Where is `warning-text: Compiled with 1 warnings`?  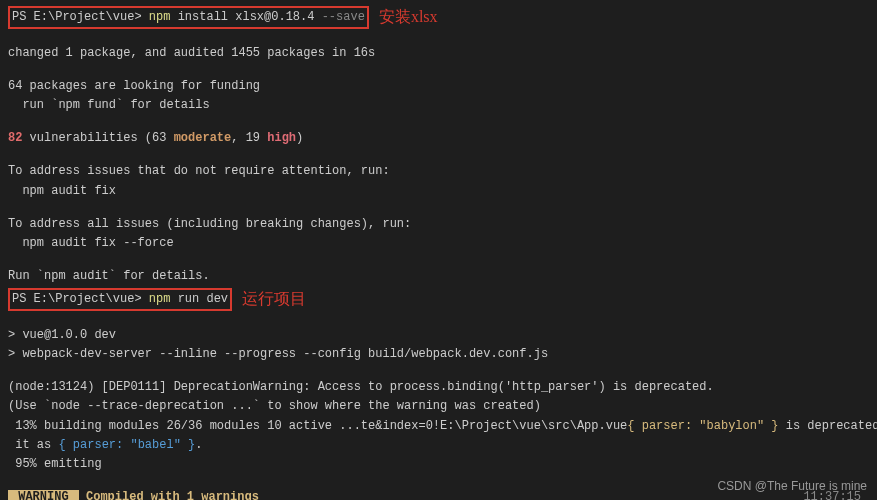
warning-text: Compiled with 1 warnings is located at coordinates (169, 495).